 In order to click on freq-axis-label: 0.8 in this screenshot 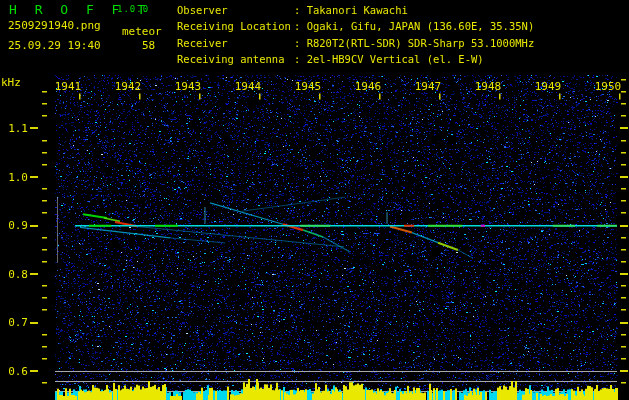, I will do `click(15, 274)`.